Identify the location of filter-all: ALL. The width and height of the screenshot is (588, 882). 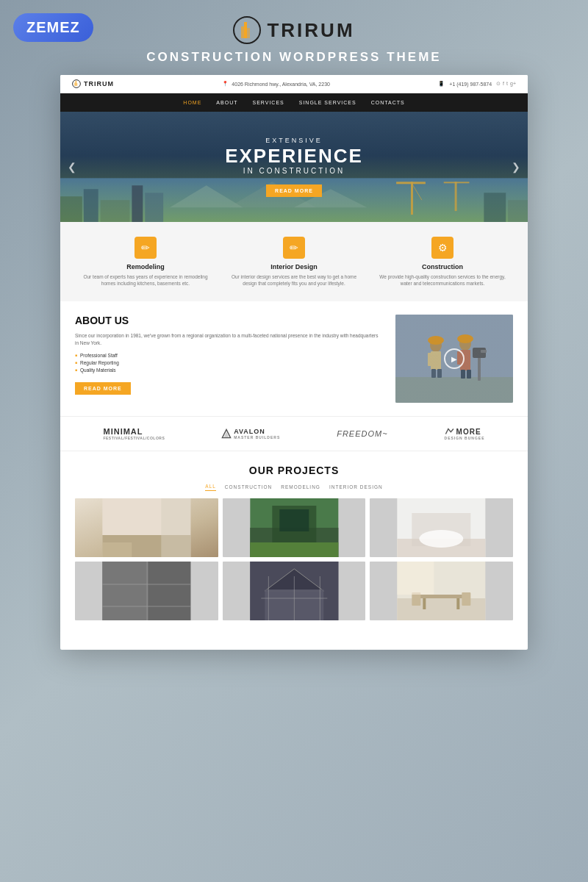
(210, 487).